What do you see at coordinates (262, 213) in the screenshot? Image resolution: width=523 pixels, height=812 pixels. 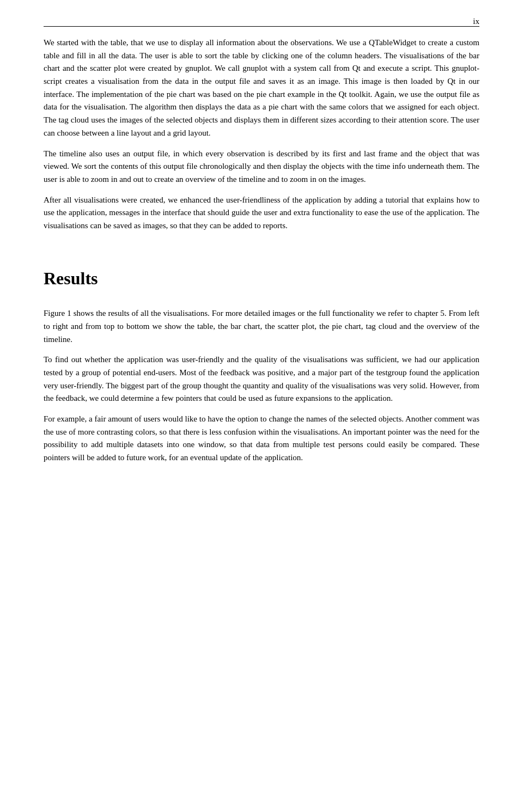 I see `paragraph-3: After all visualisations were created, w…` at bounding box center [262, 213].